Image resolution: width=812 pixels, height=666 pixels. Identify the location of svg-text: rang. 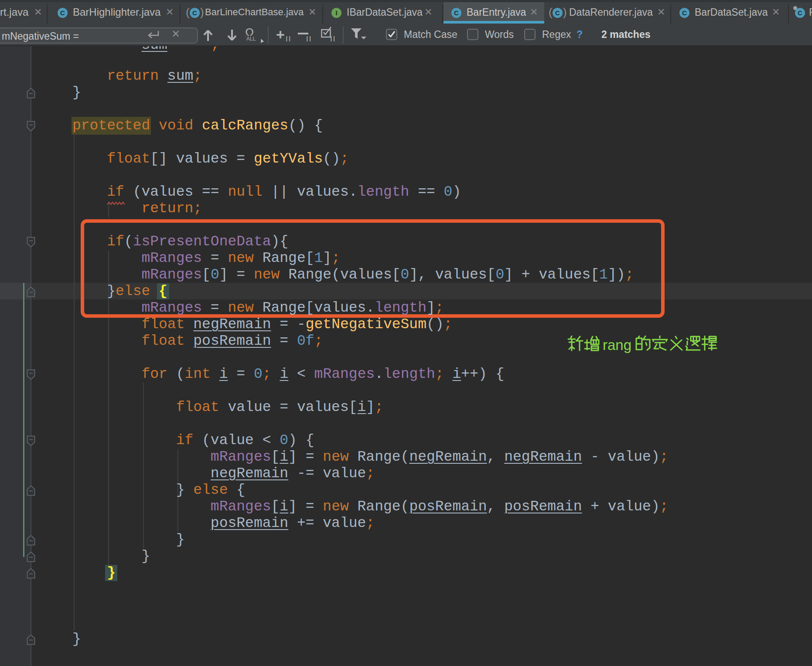
(617, 345).